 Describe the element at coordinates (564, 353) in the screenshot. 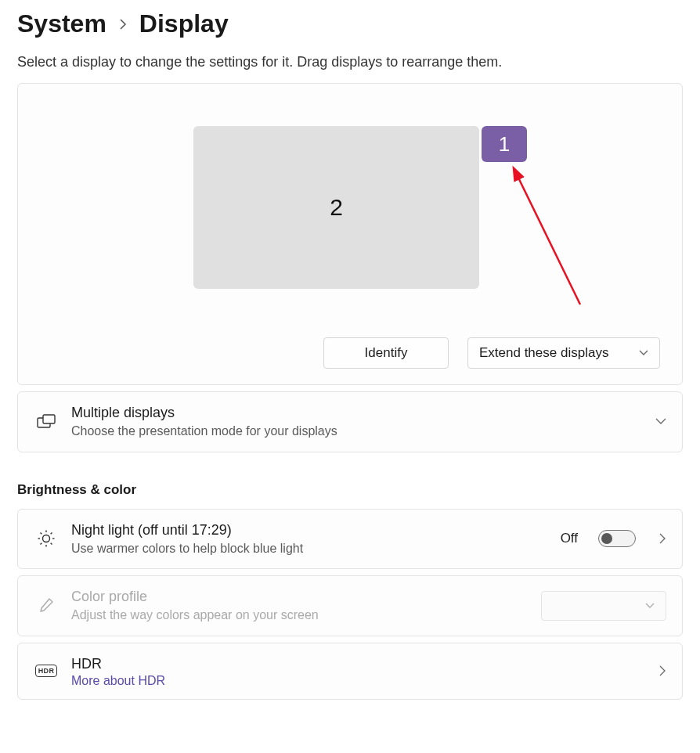

I see `display-mode-dropdown: Extend these displays` at that location.